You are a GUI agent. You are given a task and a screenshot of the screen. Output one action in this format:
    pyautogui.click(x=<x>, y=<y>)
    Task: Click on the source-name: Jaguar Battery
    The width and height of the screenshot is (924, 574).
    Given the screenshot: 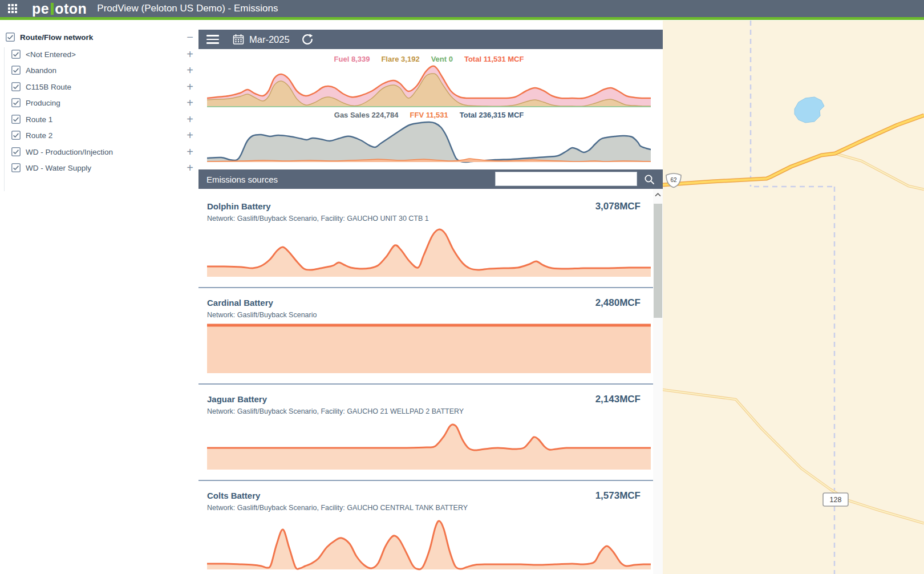 What is the action you would take?
    pyautogui.click(x=237, y=399)
    